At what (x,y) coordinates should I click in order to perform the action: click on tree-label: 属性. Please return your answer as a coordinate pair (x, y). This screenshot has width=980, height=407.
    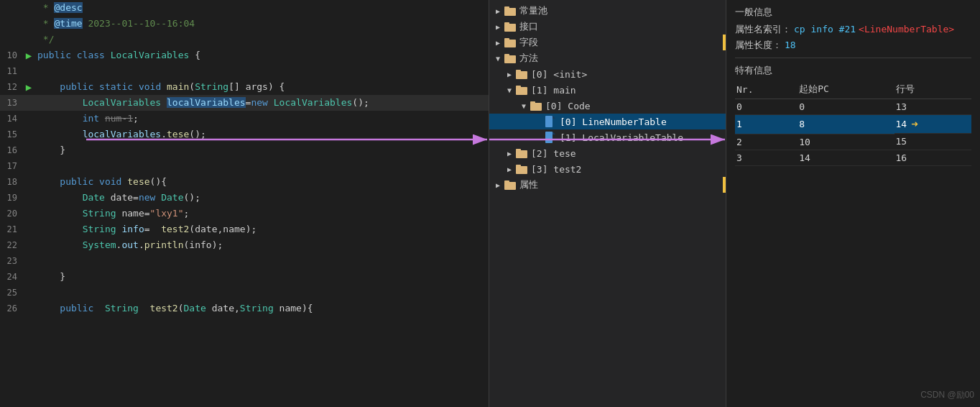
    Looking at the image, I should click on (529, 185).